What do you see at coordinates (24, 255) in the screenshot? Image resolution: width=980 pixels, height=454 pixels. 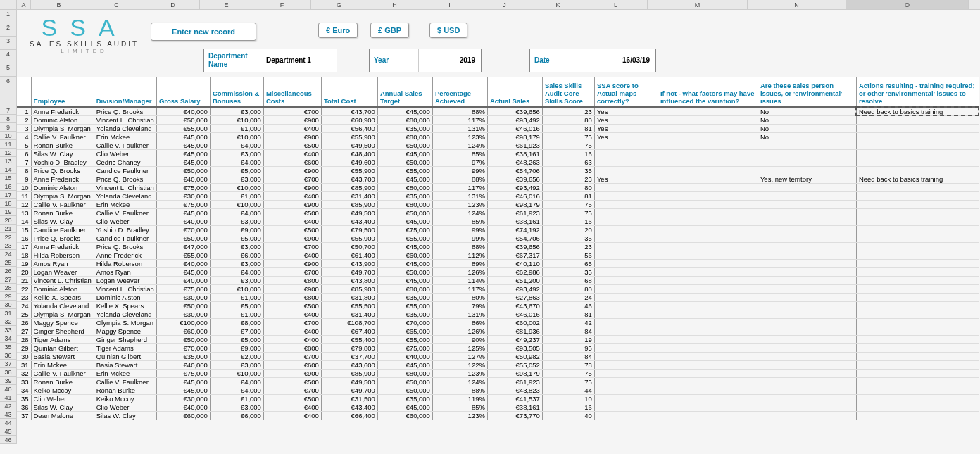 I see `cell-n: 18` at bounding box center [24, 255].